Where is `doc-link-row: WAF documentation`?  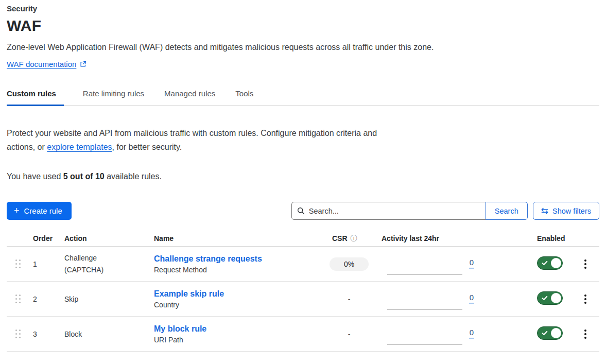
doc-link-row: WAF documentation is located at coordinates (303, 64).